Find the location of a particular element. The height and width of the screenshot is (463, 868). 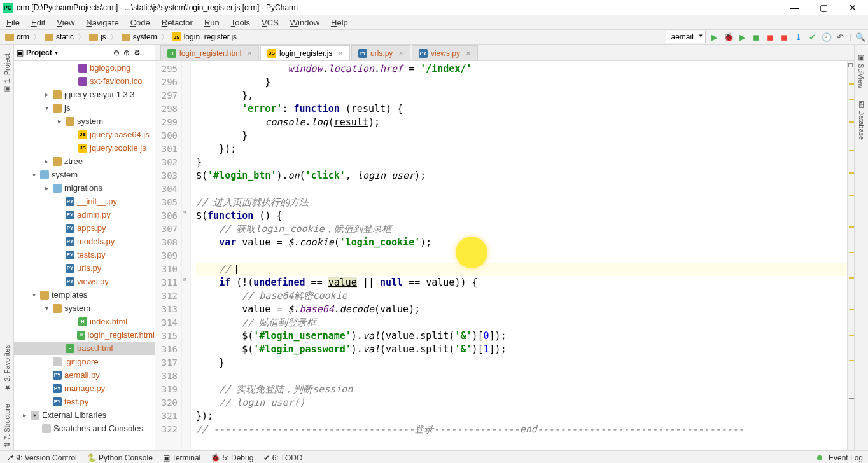

tree-item: PYmanage.py is located at coordinates (84, 388).